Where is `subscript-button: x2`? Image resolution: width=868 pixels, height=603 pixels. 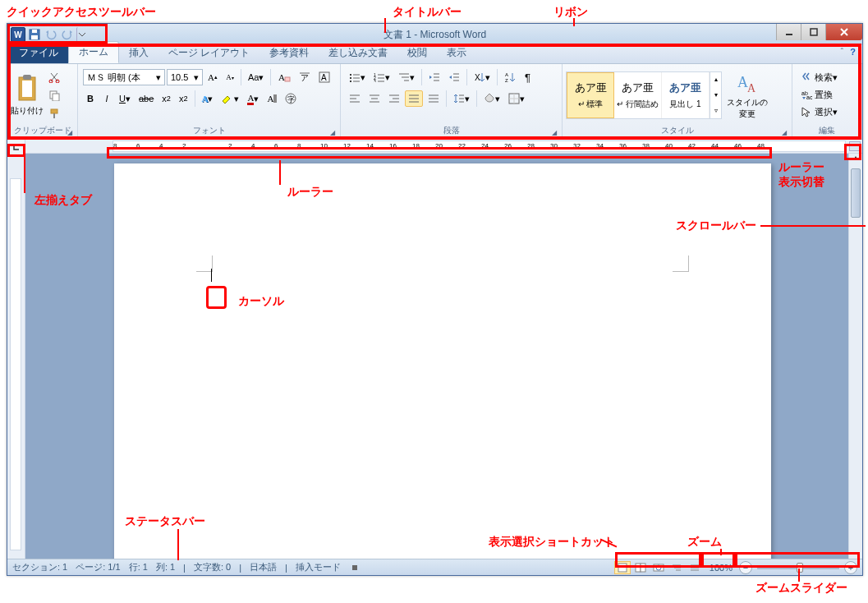
subscript-button: x2 is located at coordinates (166, 99).